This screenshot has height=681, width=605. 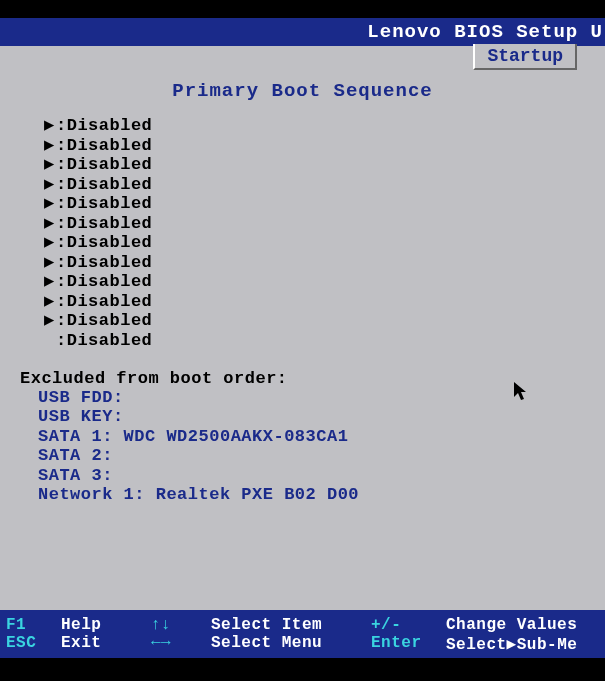 I want to click on key-f1: F1, so click(x=28, y=625).